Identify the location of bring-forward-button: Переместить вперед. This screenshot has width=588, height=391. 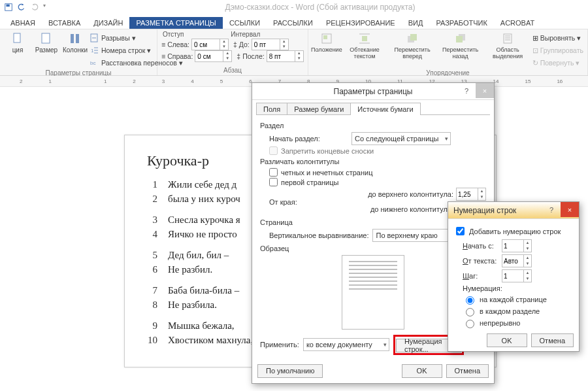
(412, 50).